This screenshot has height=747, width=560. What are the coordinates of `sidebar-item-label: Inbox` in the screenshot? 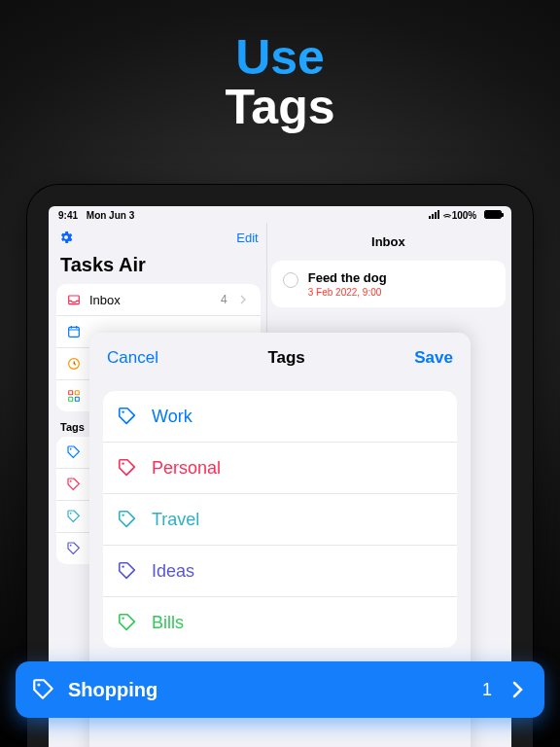 It's located at (105, 300).